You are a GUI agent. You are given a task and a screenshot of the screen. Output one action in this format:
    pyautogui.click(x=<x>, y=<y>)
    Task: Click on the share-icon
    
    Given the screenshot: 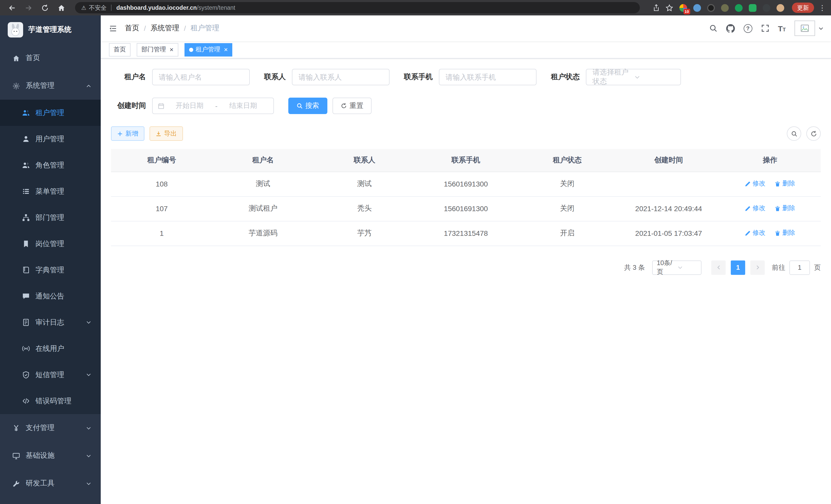 What is the action you would take?
    pyautogui.click(x=656, y=8)
    